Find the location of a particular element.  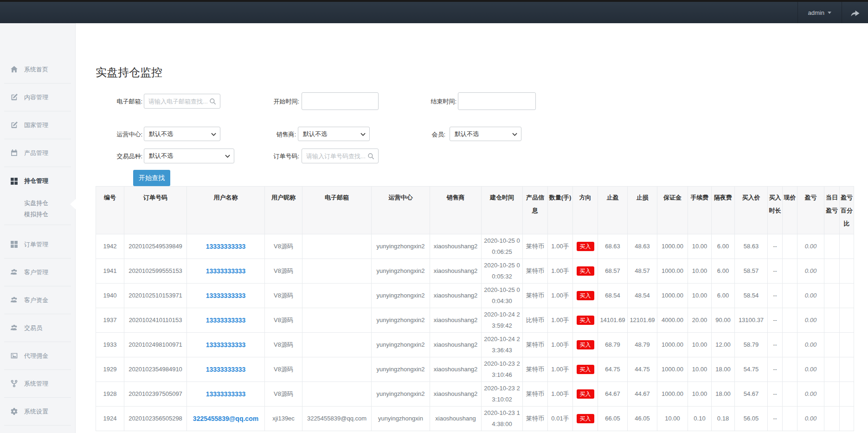

calendar-icon is located at coordinates (14, 153).